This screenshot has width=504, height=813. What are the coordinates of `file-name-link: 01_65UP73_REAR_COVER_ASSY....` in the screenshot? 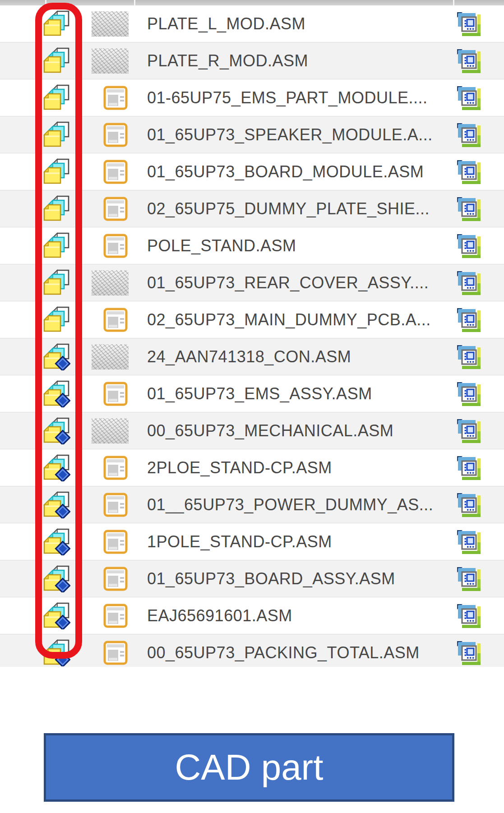 It's located at (301, 283).